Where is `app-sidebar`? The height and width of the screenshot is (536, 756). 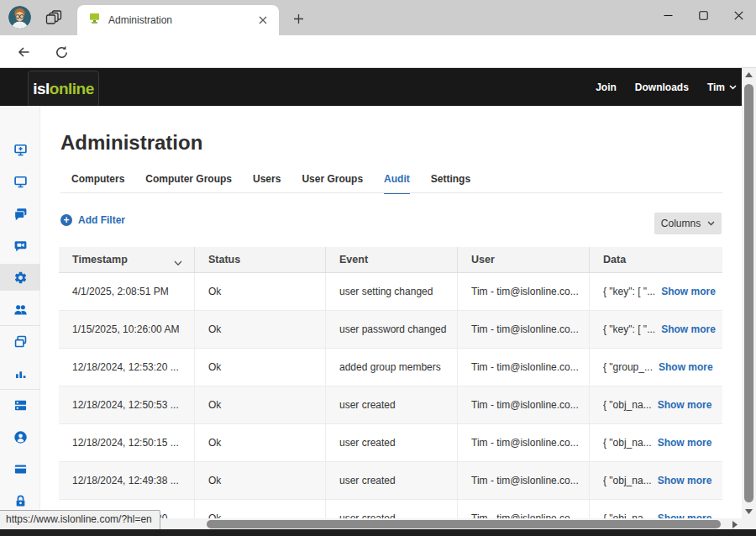 app-sidebar is located at coordinates (20, 313).